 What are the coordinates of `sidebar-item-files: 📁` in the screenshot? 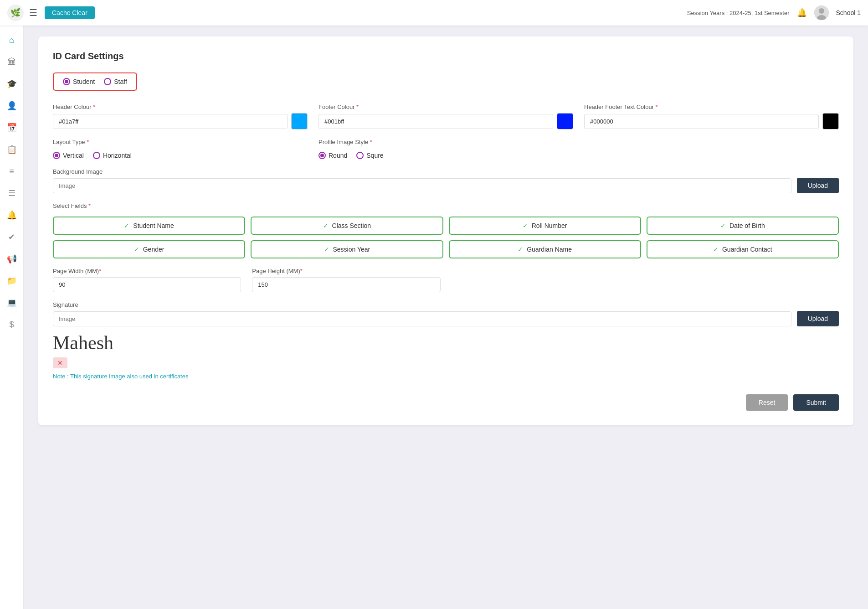 It's located at (12, 281).